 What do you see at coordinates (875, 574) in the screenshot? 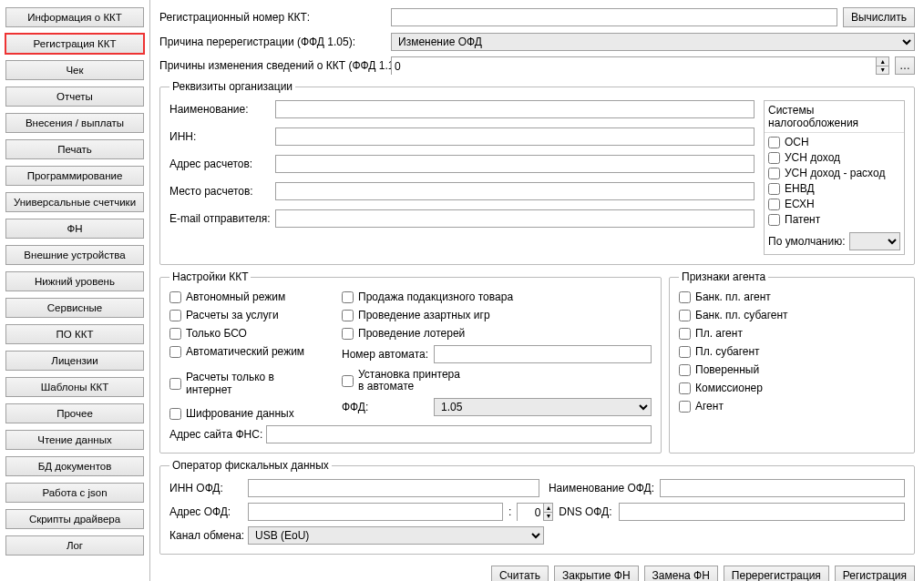
I see `reg-button: Регистрация` at bounding box center [875, 574].